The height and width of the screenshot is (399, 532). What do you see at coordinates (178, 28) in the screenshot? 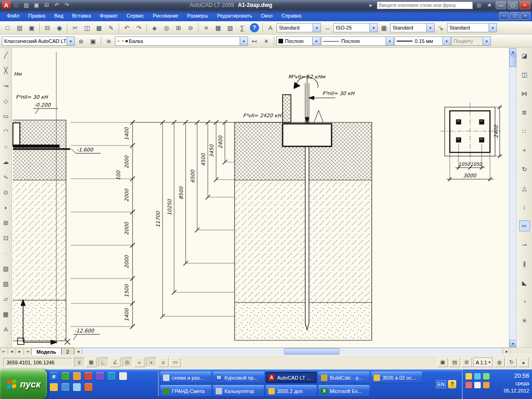
I see `zoom-window-icon: ⊞` at bounding box center [178, 28].